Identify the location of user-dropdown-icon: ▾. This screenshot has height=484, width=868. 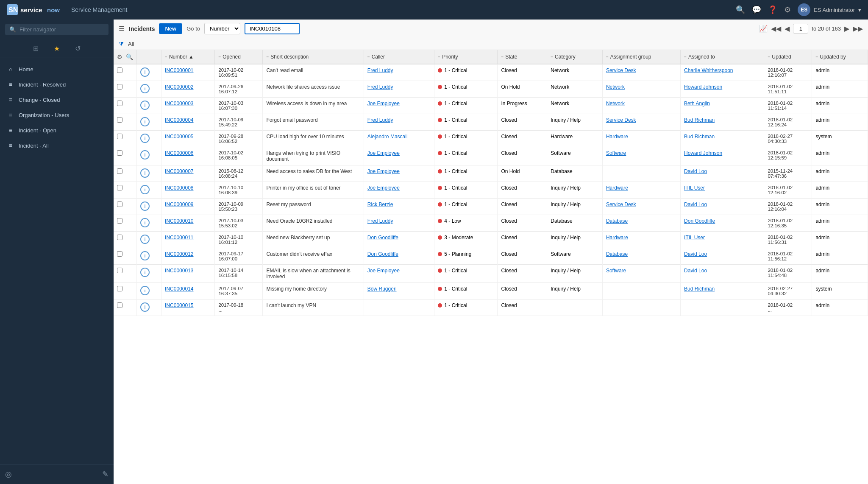
(860, 10).